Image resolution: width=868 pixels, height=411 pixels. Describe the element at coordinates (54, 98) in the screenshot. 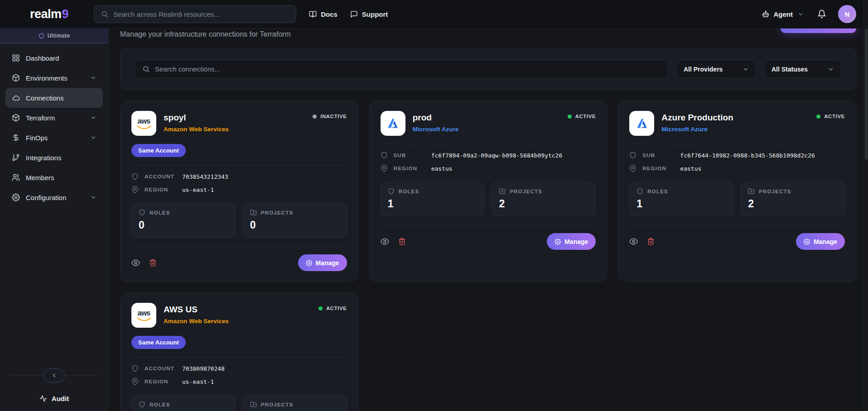

I see `sidebar-item-connections: Connections` at that location.